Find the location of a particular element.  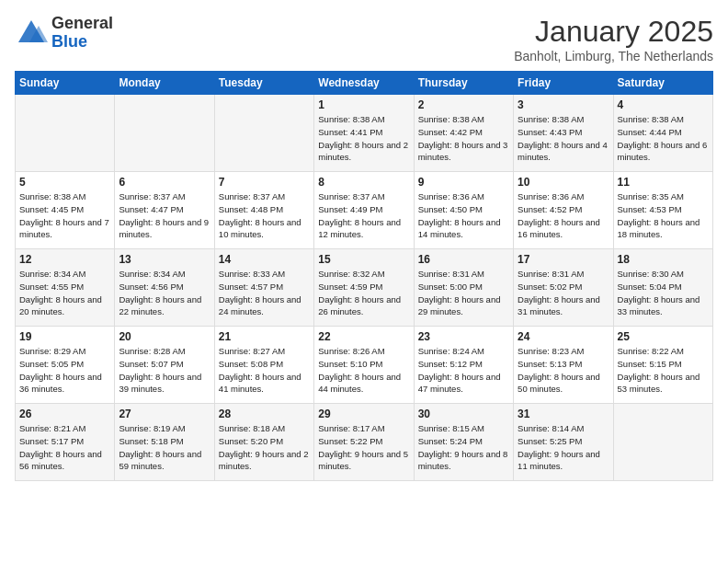

day-info-line: Sunset: 4:52 PM is located at coordinates (550, 210).